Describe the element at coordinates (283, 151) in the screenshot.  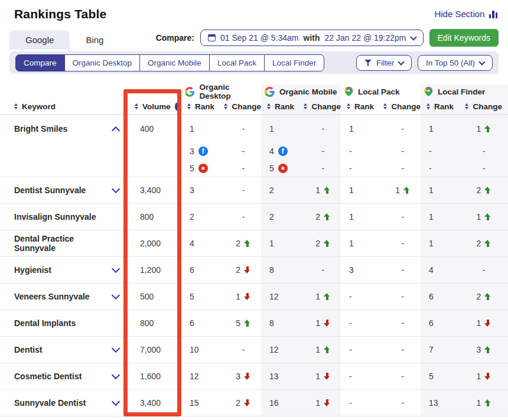
I see `rank-source-icon` at that location.